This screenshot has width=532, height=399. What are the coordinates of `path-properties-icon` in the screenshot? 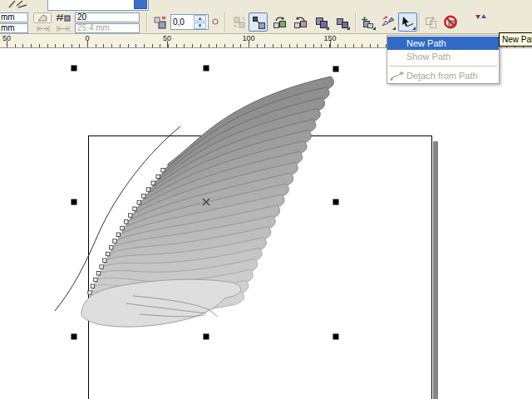 It's located at (407, 22).